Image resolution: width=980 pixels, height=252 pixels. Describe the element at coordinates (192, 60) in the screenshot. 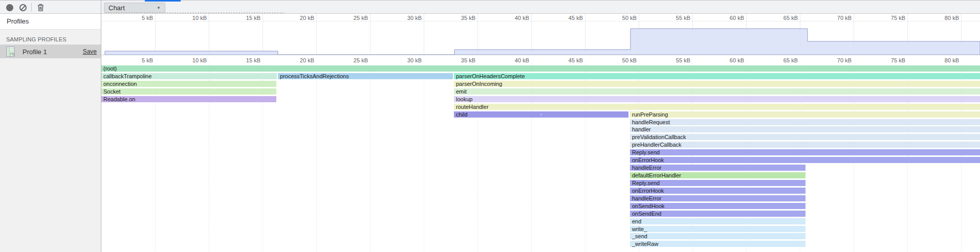

I see `ruler-tick-label: 10 kB` at that location.